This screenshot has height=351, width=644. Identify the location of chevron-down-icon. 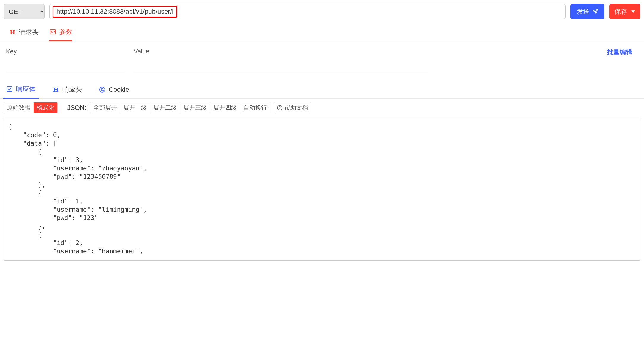
(633, 12).